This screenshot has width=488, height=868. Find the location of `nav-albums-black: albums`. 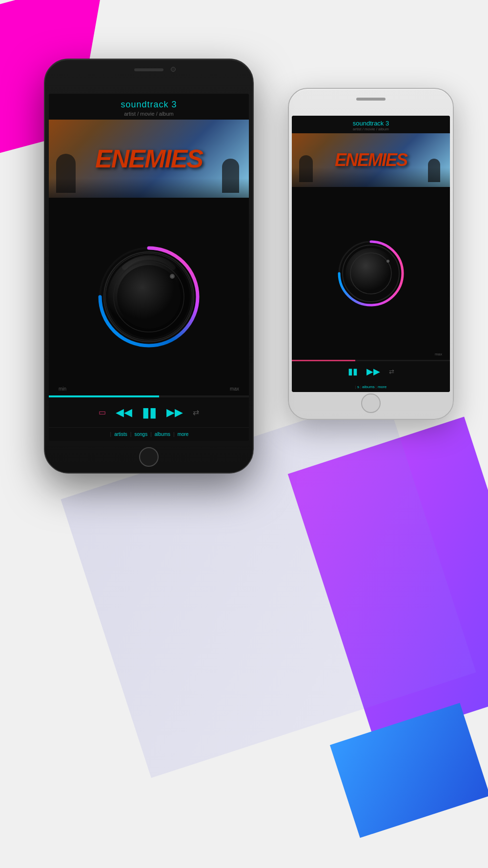

nav-albums-black: albums is located at coordinates (163, 434).